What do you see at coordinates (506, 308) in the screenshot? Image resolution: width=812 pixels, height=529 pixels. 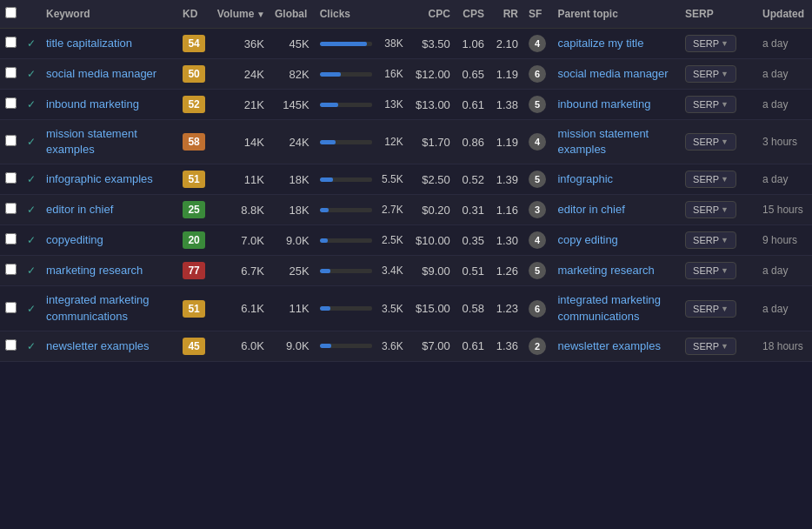 I see `rr-cell: 1.23` at bounding box center [506, 308].